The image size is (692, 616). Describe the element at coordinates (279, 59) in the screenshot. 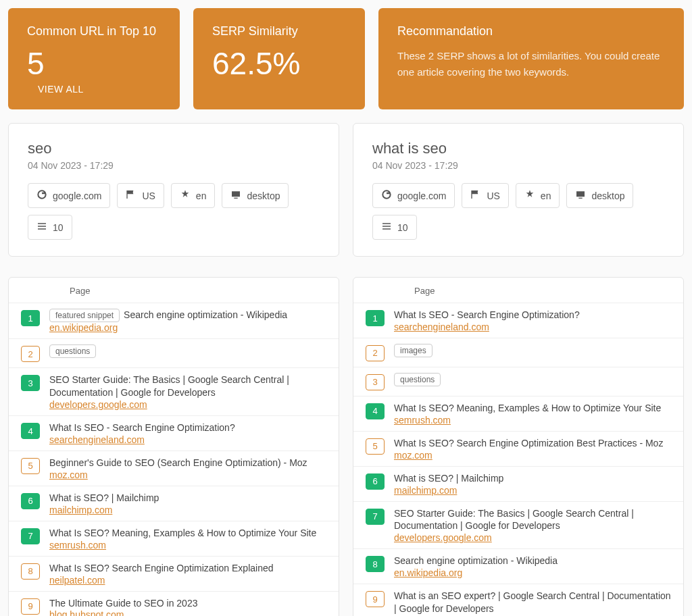

I see `similarity-card: SERP Similarity 62.5%` at that location.